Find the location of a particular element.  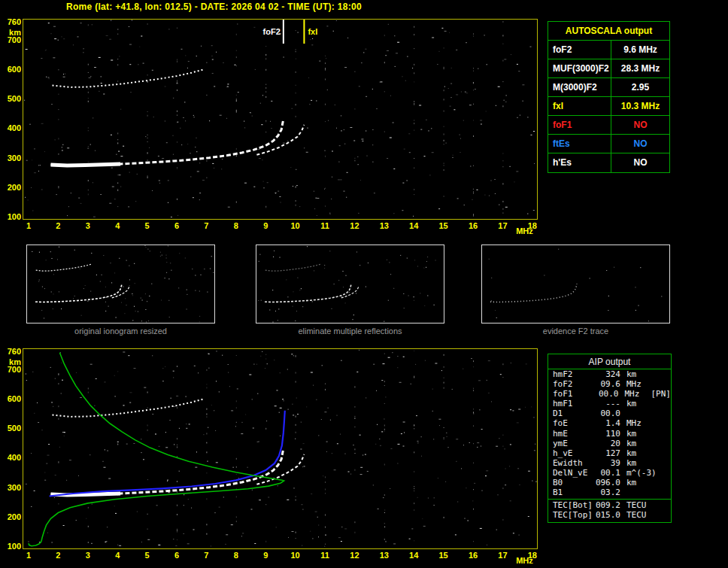

x-axis-unit: MHz is located at coordinates (525, 560).